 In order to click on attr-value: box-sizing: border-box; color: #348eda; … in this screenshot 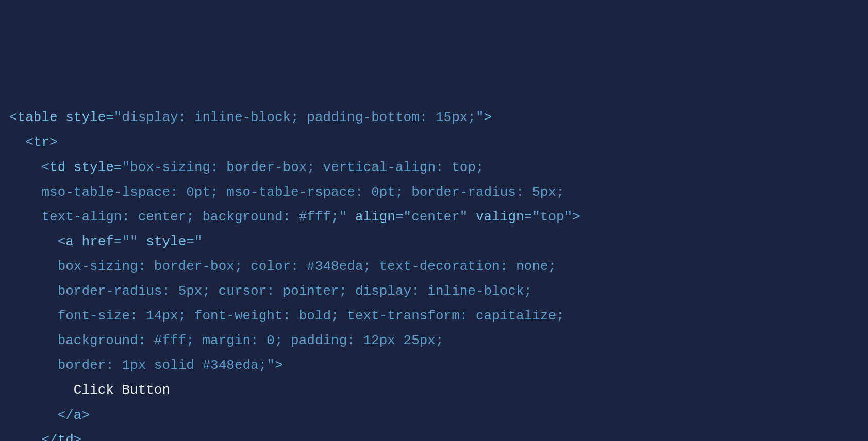, I will do `click(307, 266)`.